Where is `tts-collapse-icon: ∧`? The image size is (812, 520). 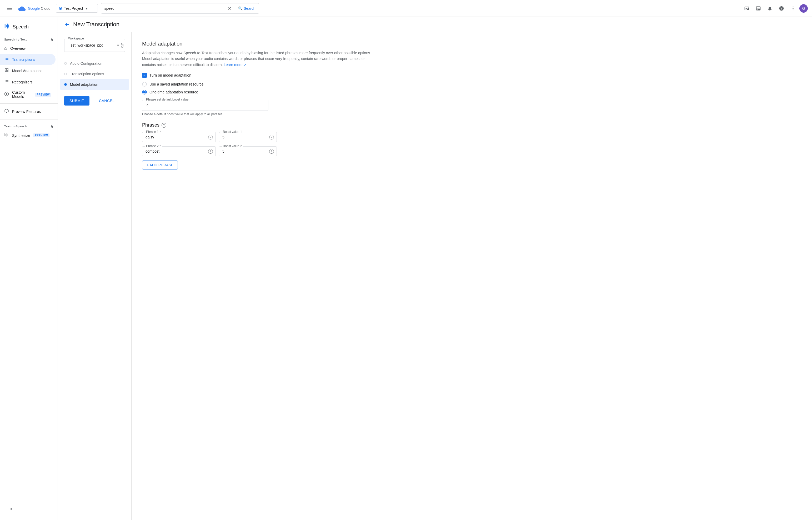
tts-collapse-icon: ∧ is located at coordinates (52, 126).